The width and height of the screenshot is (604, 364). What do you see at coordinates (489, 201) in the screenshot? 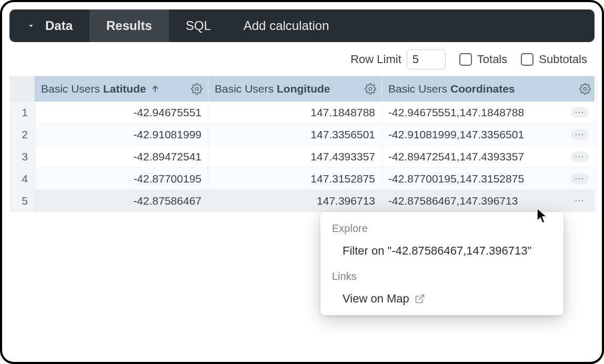
I see `cell-coordinates: -42.87586467,147.396713 ···` at bounding box center [489, 201].